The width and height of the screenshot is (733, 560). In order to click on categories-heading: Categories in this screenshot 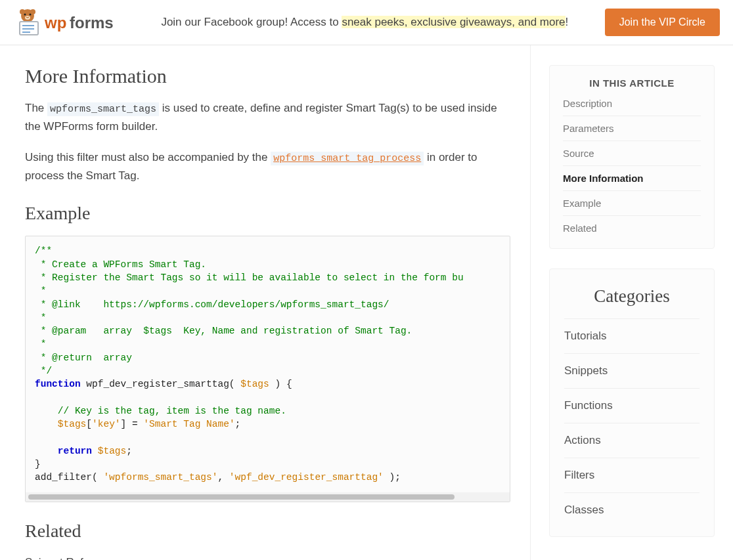, I will do `click(632, 294)`.